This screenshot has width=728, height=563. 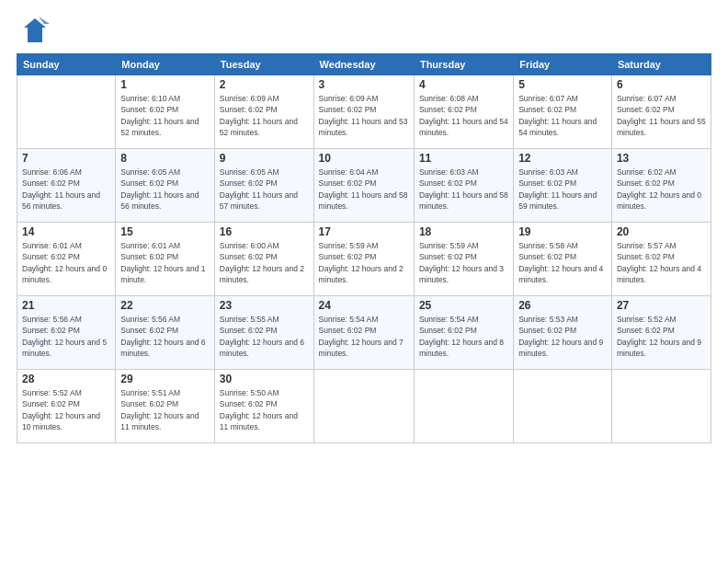 What do you see at coordinates (563, 85) in the screenshot?
I see `day-number: 5` at bounding box center [563, 85].